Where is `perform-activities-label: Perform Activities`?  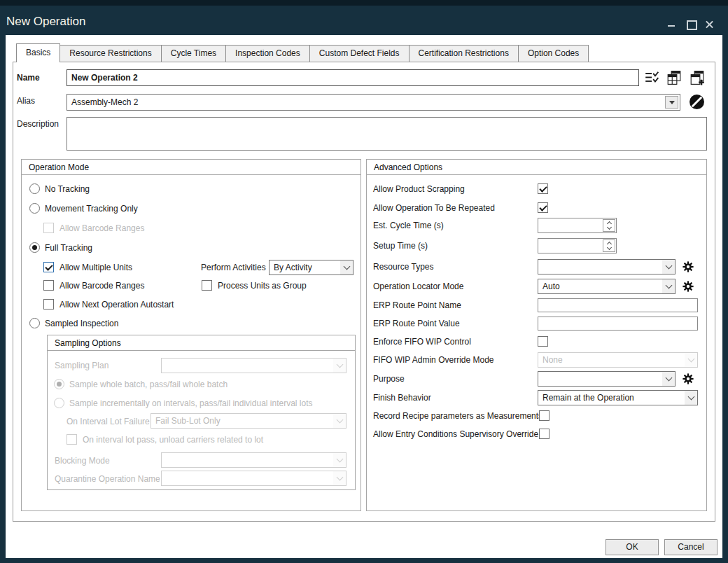 perform-activities-label: Perform Activities is located at coordinates (234, 267).